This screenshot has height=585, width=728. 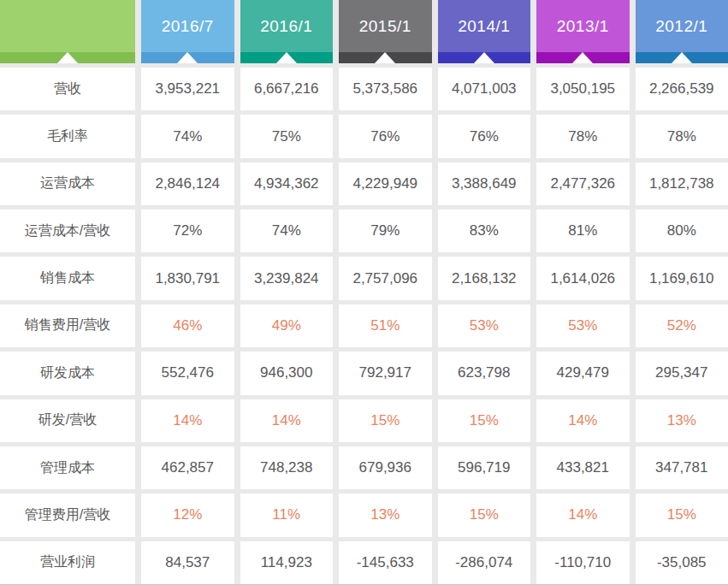 I want to click on data-cell: 295,347, so click(x=682, y=373).